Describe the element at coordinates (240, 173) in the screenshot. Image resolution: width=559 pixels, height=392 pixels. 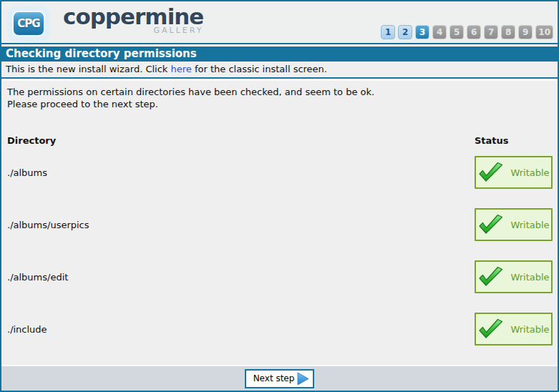
I see `directory-path: ./albums` at that location.